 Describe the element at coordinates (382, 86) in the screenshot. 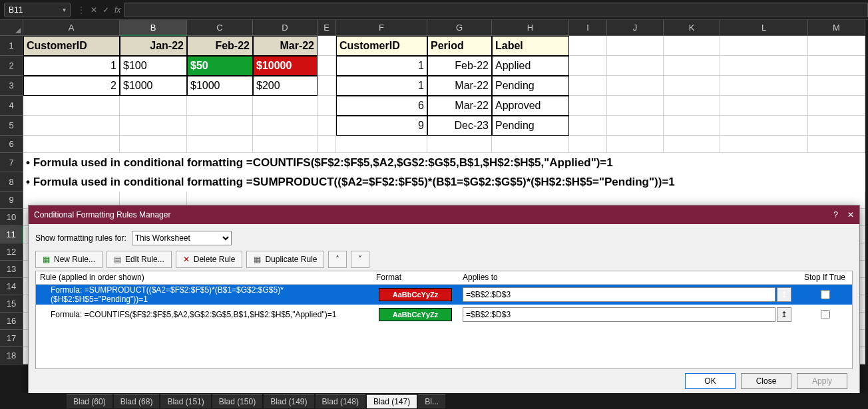

I see `cell-F3: 1` at that location.